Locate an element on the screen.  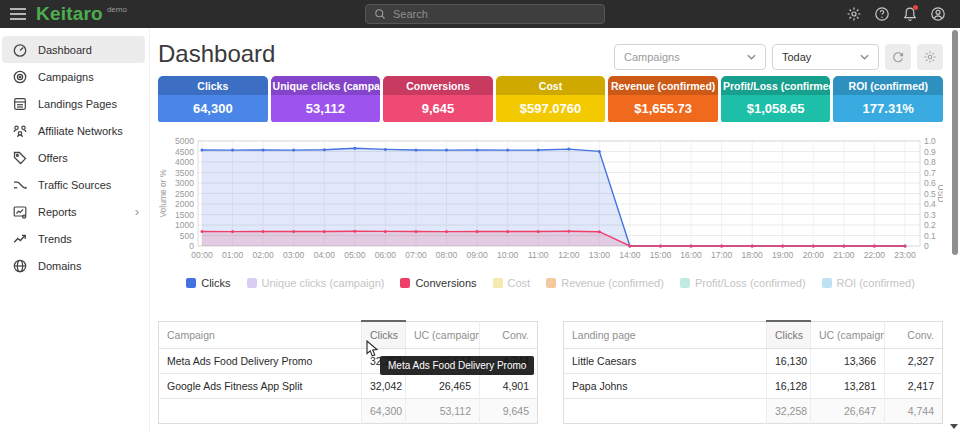
chevron-right-icon: › is located at coordinates (137, 212).